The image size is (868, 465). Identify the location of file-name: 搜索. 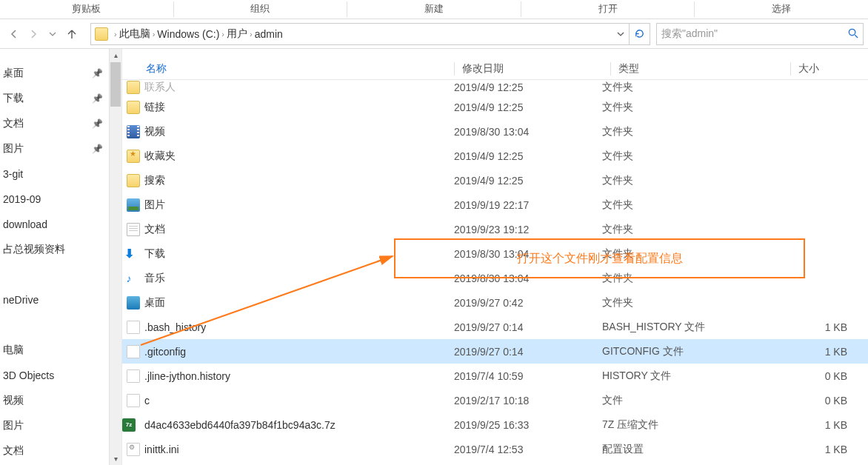
(299, 181).